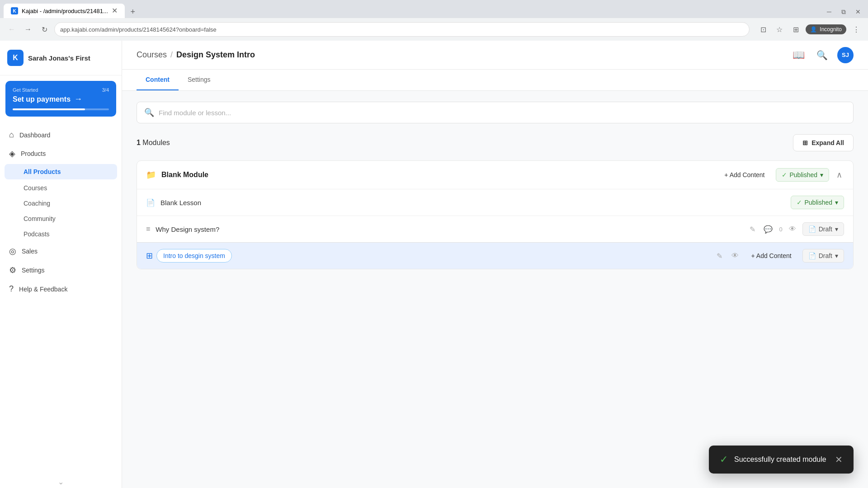 The width and height of the screenshot is (868, 488). I want to click on browser-chrome: K Kajabi - /admin/products/21481... ✕ + …, so click(434, 20).